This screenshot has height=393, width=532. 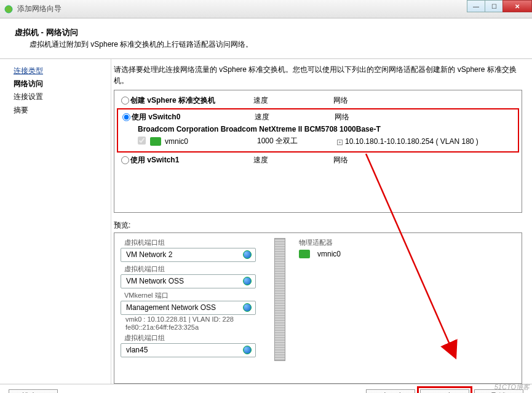 I want to click on adapter-description: Broadcom Corporation Broadcom NetXtreme …, so click(x=318, y=129).